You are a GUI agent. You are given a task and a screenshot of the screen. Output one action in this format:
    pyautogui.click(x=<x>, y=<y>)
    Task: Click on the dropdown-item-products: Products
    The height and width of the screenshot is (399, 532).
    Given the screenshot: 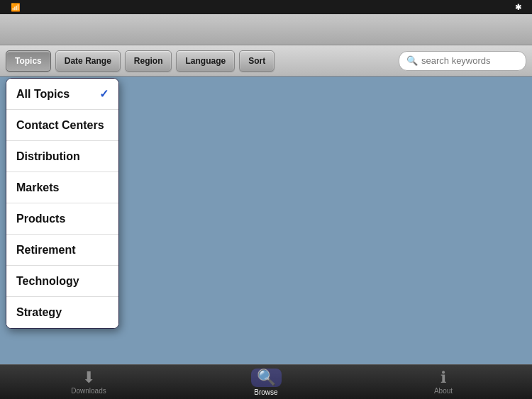 What is the action you would take?
    pyautogui.click(x=62, y=219)
    